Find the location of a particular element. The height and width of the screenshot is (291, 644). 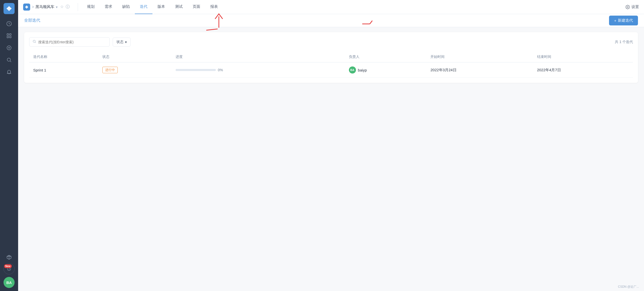

nav-tabs: 规划 需求 缺陷 迭代 版本 测试 页面 报表 is located at coordinates (354, 7).